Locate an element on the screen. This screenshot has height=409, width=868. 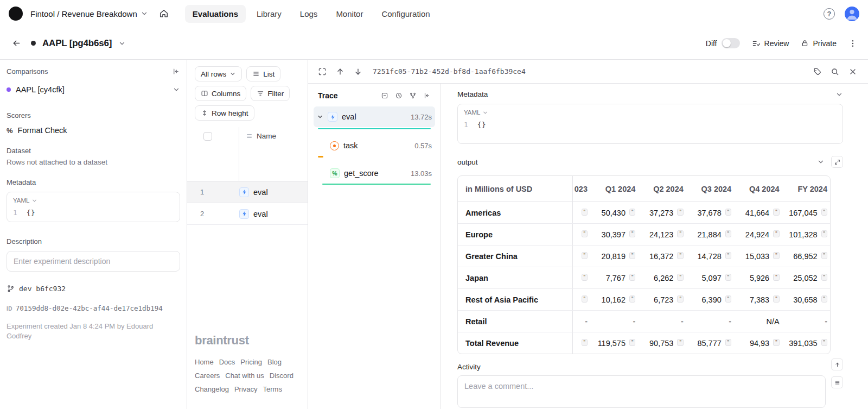
table-cell: 20,819" is located at coordinates (614, 256).